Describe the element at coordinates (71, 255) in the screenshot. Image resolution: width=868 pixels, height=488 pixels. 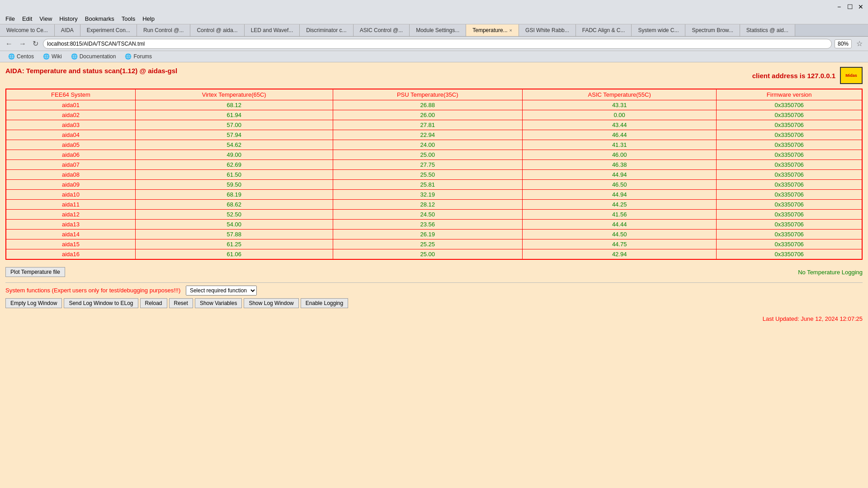
I see `row-label: aida16` at that location.